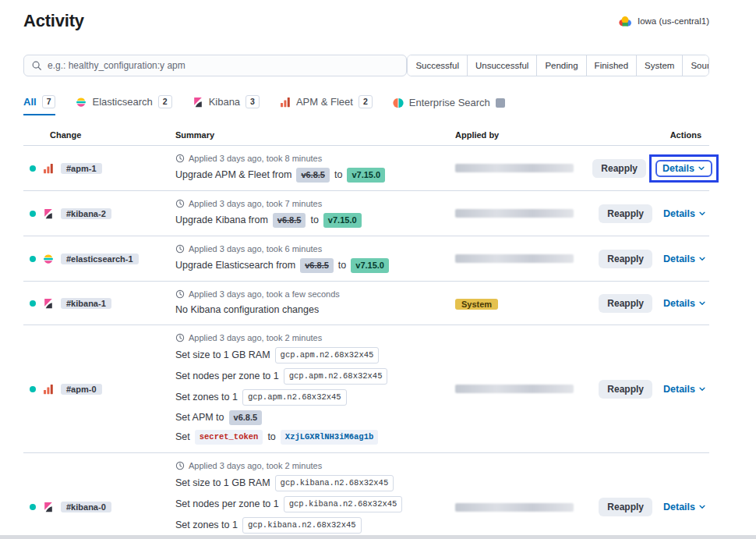  I want to click on column-header-actions: Actions, so click(655, 135).